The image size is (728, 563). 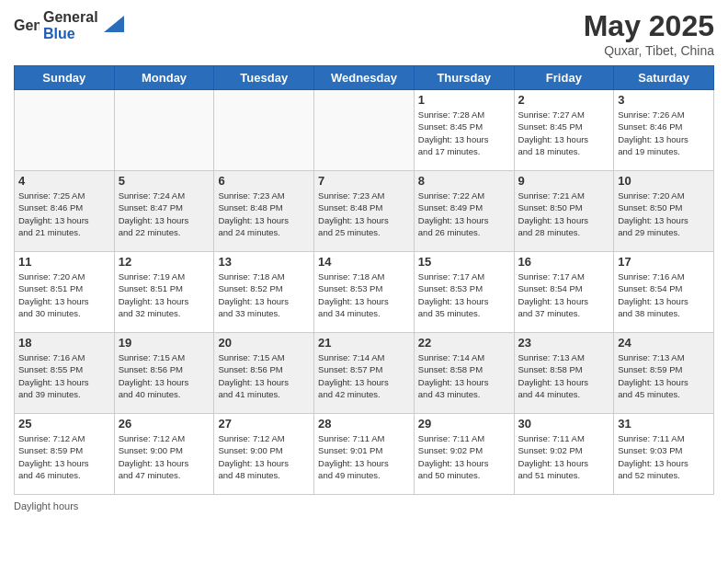 I want to click on cell-info: Sunrise: 7:18 AMSunset: 8:53 PMDaylight:…, so click(x=364, y=294).